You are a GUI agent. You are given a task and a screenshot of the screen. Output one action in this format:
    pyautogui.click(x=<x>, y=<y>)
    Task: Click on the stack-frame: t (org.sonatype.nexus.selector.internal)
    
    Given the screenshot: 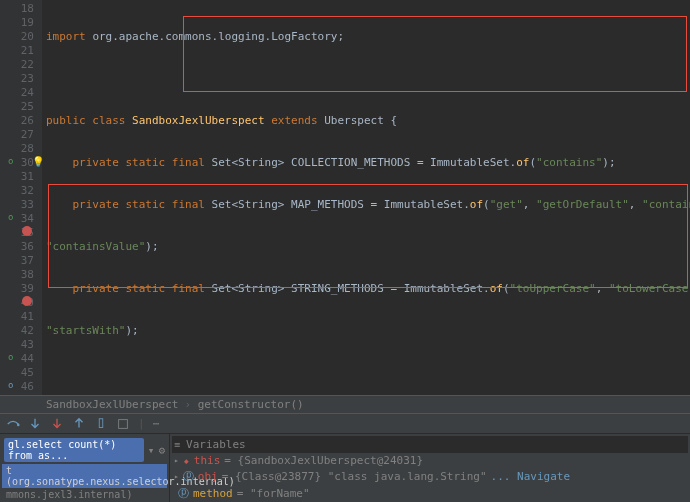 What is the action you would take?
    pyautogui.click(x=84, y=476)
    